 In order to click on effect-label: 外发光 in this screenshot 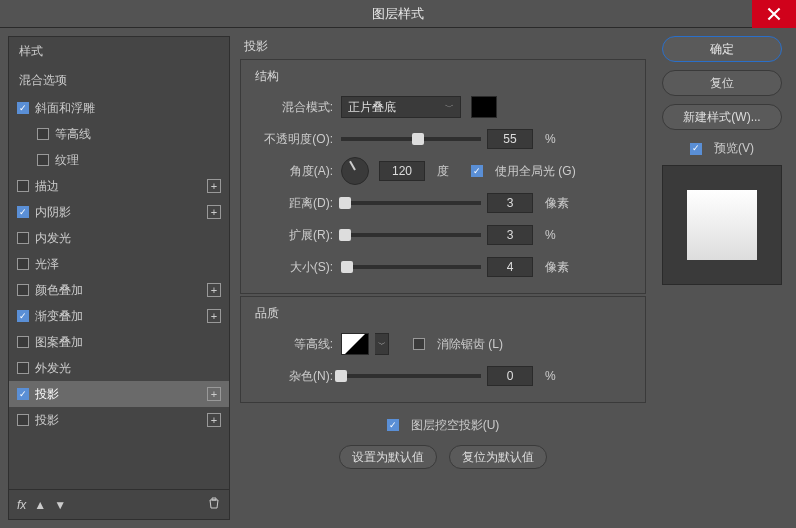, I will do `click(53, 368)`.